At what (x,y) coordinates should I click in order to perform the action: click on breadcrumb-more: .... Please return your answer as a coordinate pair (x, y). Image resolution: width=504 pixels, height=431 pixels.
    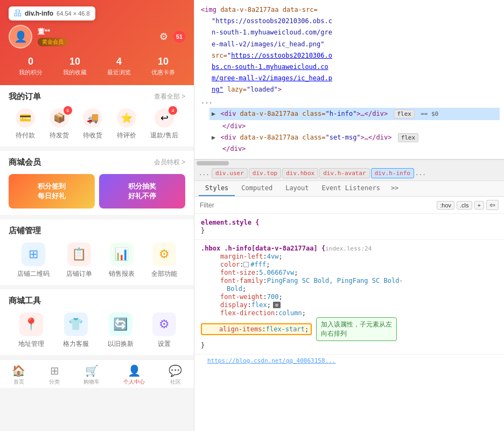
    Looking at the image, I should click on (204, 173).